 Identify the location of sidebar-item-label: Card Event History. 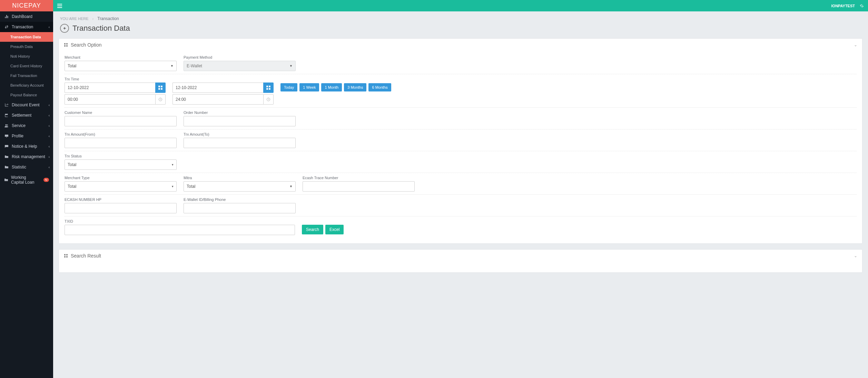
(26, 66).